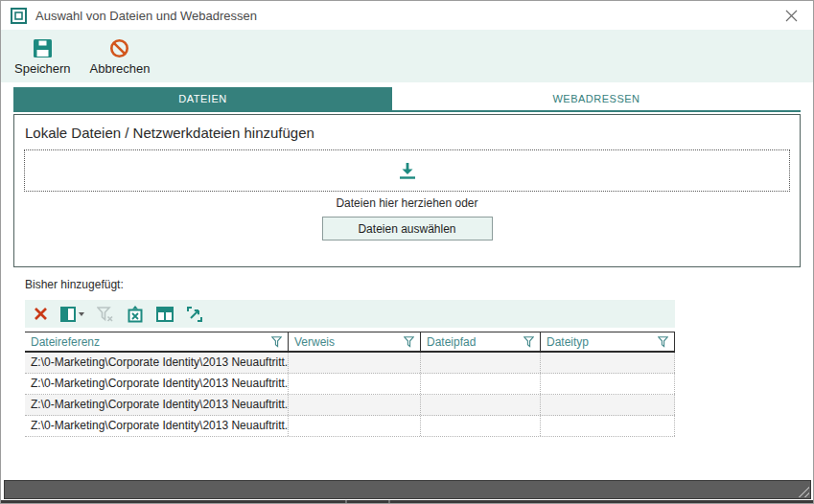 The image size is (814, 504). What do you see at coordinates (355, 341) in the screenshot?
I see `column-header-verweis: Verweis` at bounding box center [355, 341].